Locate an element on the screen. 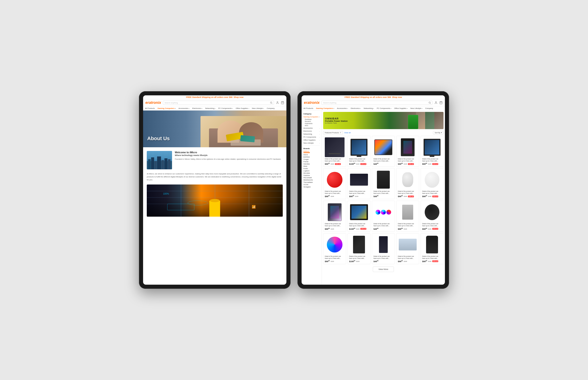 The width and height of the screenshot is (588, 380). brand-cougar: Cougar is located at coordinates (312, 159).